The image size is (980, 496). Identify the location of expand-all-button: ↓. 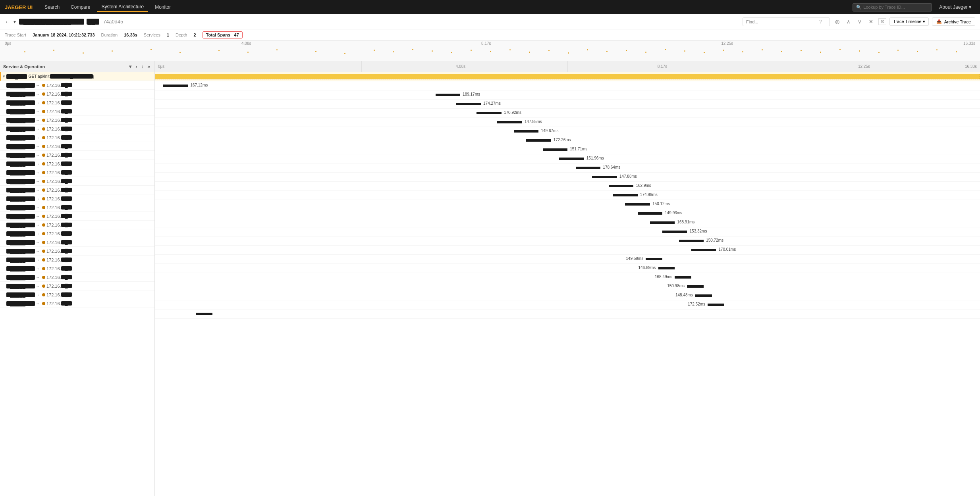
(142, 67).